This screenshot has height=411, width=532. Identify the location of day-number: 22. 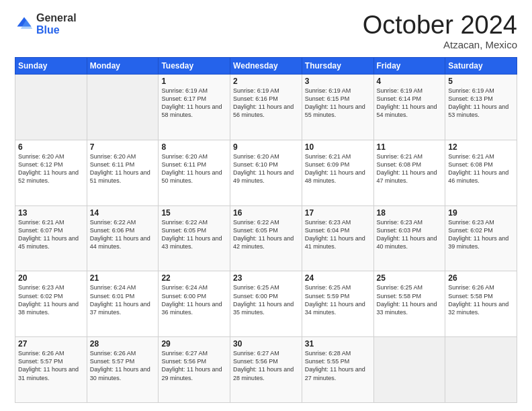
(194, 278).